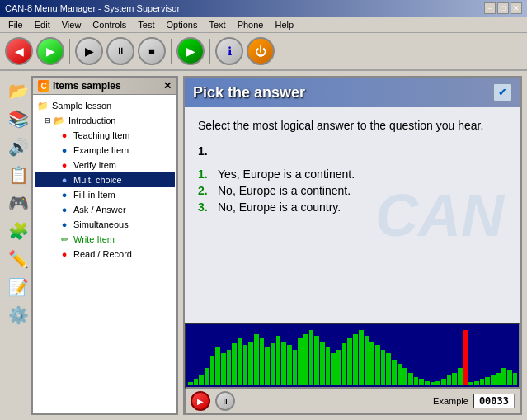 Image resolution: width=527 pixels, height=420 pixels. What do you see at coordinates (200, 401) in the screenshot?
I see `audio-play-icon: ▶` at bounding box center [200, 401].